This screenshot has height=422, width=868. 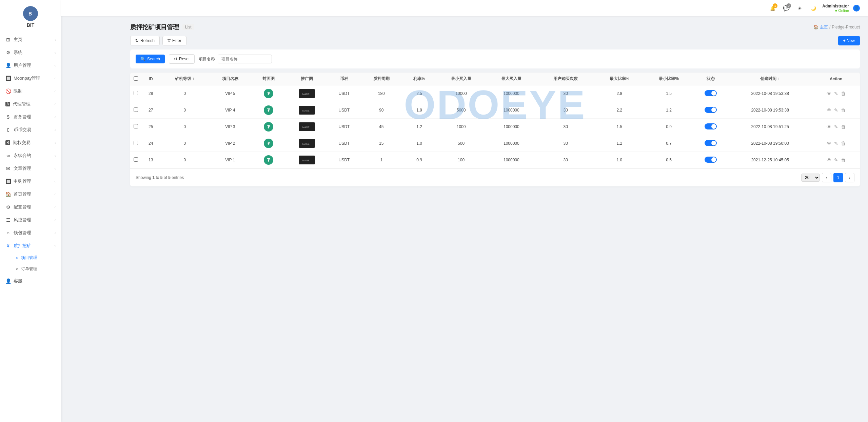 I want to click on col-header-max-ratio: 最大比率%, so click(x=619, y=79).